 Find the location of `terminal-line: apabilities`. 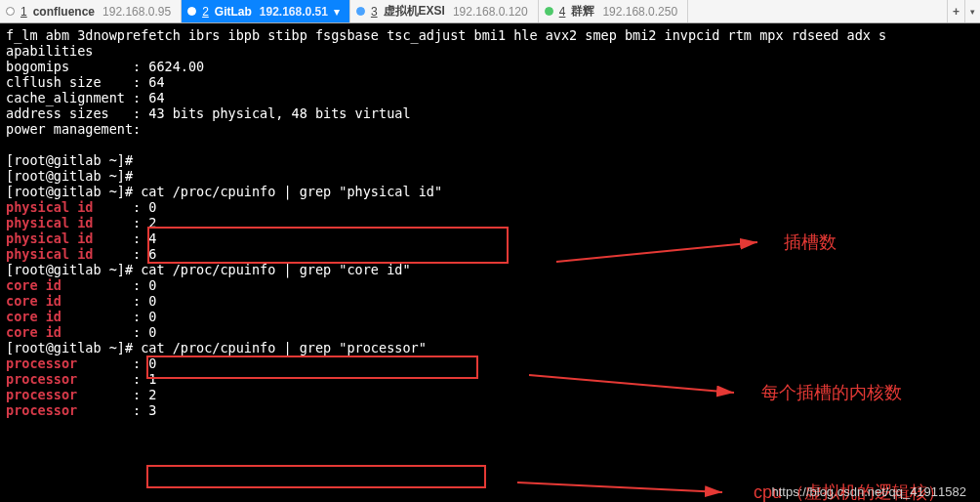

terminal-line: apabilities is located at coordinates (490, 51).